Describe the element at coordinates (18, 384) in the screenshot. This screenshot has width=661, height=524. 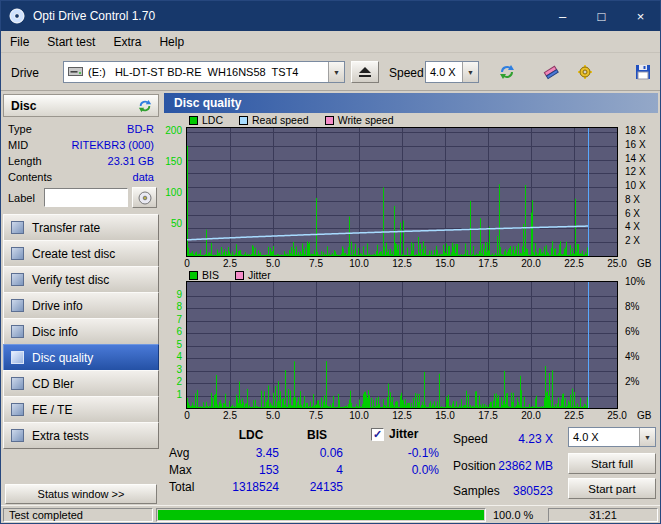
I see `cd-bler-icon` at that location.